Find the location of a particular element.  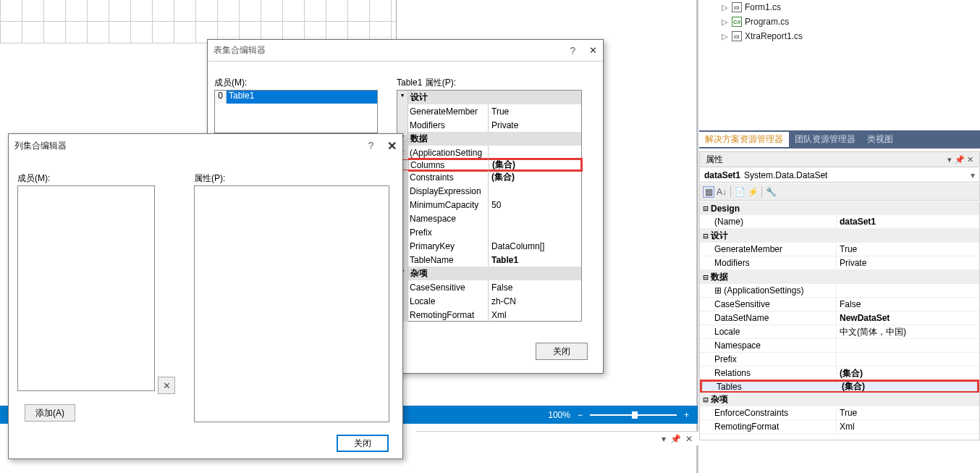

category-header: ⊟ 杂项 is located at coordinates (840, 400).